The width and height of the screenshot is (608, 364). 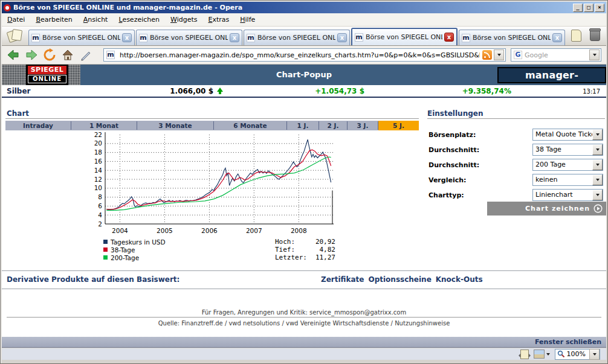 What do you see at coordinates (512, 37) in the screenshot?
I see `tab-5: m Börse von SPIEGEL ONLI... x` at bounding box center [512, 37].